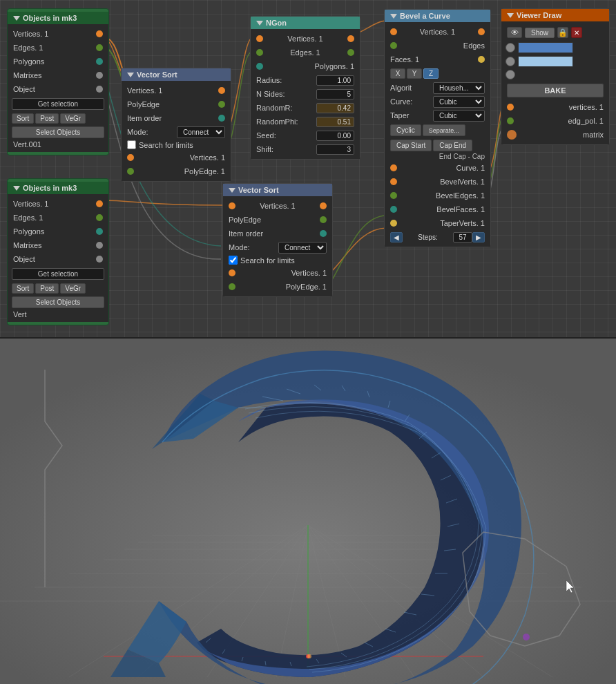  I want to click on y-btn: Y, so click(414, 73).